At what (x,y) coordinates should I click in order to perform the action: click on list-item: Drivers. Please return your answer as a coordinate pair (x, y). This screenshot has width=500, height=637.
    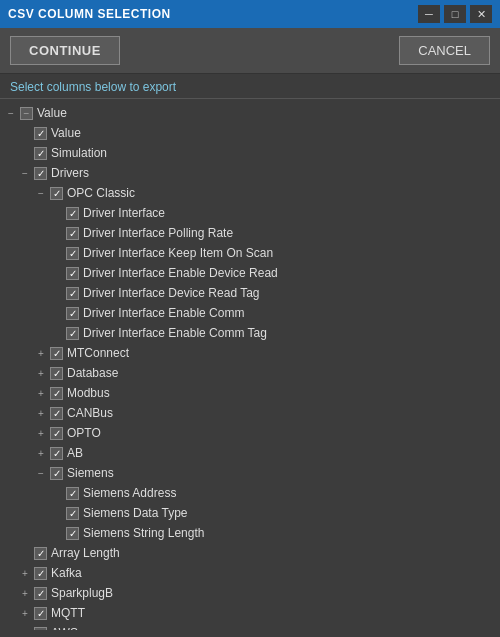
    Looking at the image, I should click on (249, 173).